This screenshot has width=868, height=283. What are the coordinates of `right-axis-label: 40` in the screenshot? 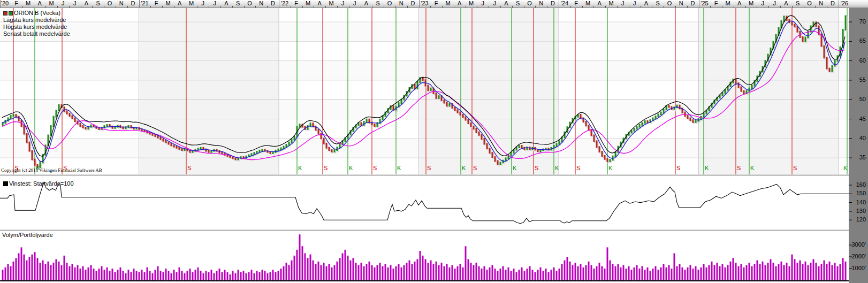 It's located at (858, 138).